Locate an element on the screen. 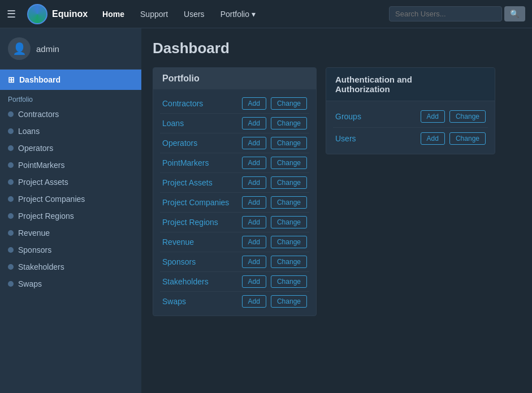  sidebar-item-swaps: Swaps is located at coordinates (71, 284).